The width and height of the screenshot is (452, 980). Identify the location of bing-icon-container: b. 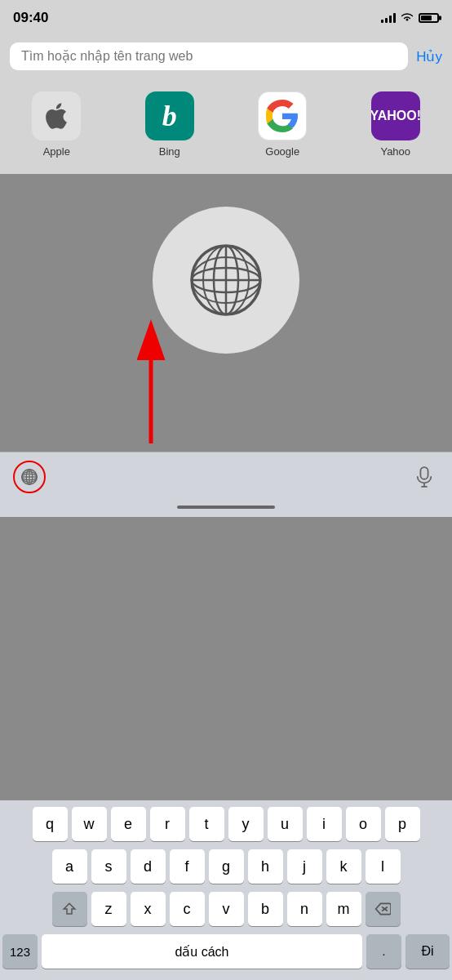
(170, 116).